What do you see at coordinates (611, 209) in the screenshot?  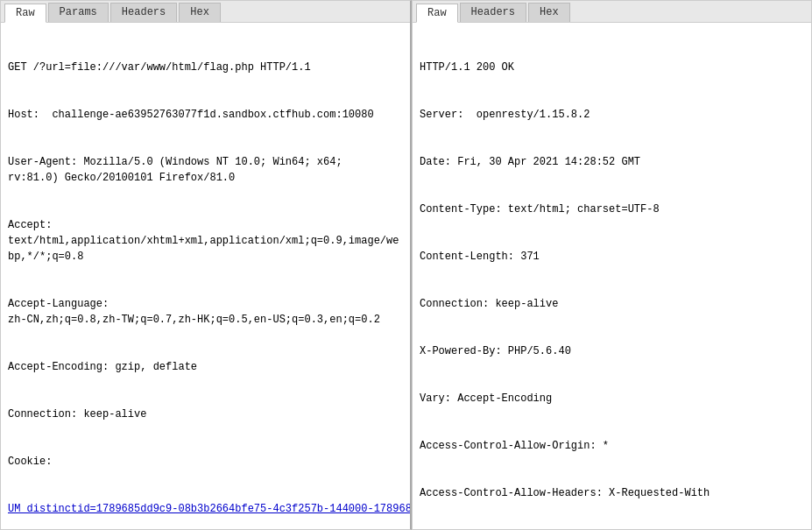 I see `content-type-line: Content-Type: text/html; charset=UTF-8` at bounding box center [611, 209].